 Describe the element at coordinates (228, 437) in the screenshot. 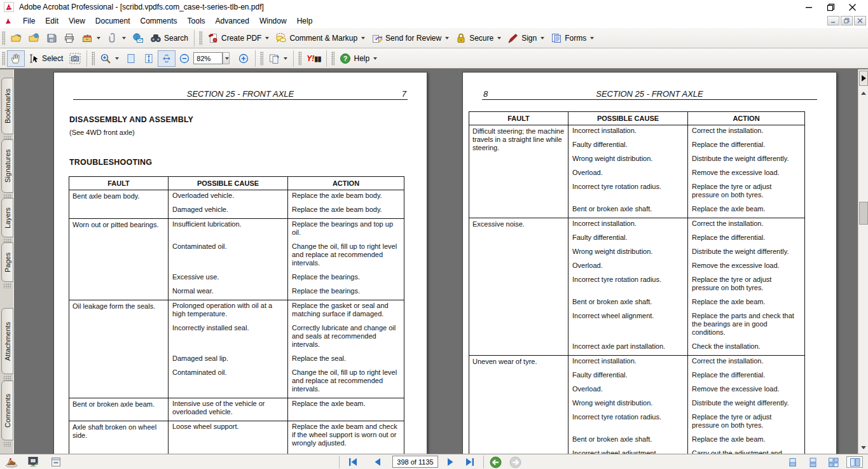

I see `cause-cell: Loose wheel support.` at that location.